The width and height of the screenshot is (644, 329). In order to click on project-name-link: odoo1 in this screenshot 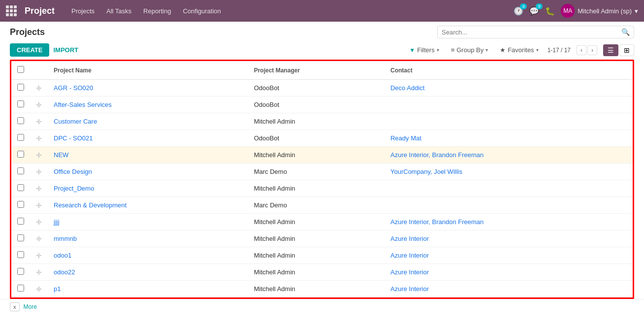, I will do `click(63, 255)`.